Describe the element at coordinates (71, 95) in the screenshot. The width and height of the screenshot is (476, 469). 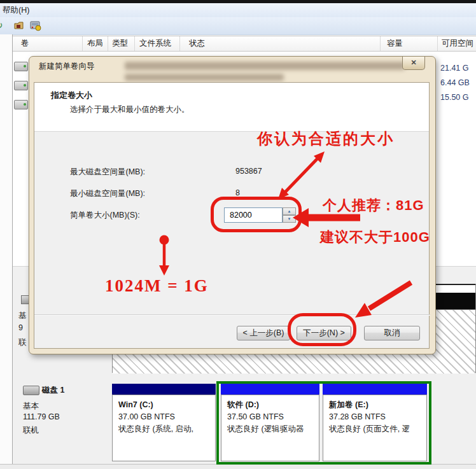
I see `page-title: 指定卷大小` at that location.